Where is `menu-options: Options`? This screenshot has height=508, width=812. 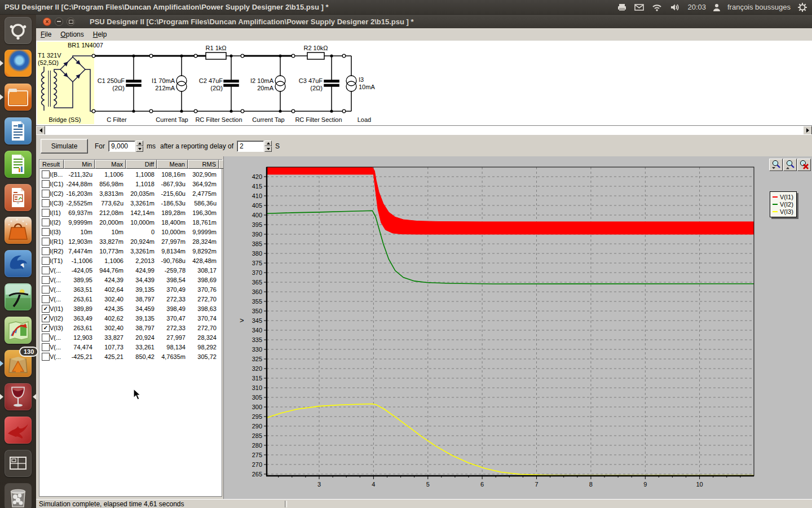
menu-options: Options is located at coordinates (72, 34).